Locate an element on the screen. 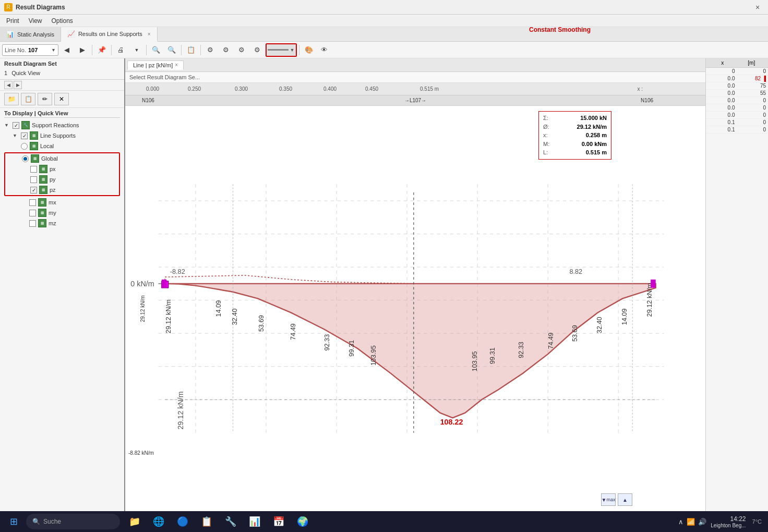 This screenshot has width=768, height=532. zoom-out-btn: 🔍 is located at coordinates (156, 50).